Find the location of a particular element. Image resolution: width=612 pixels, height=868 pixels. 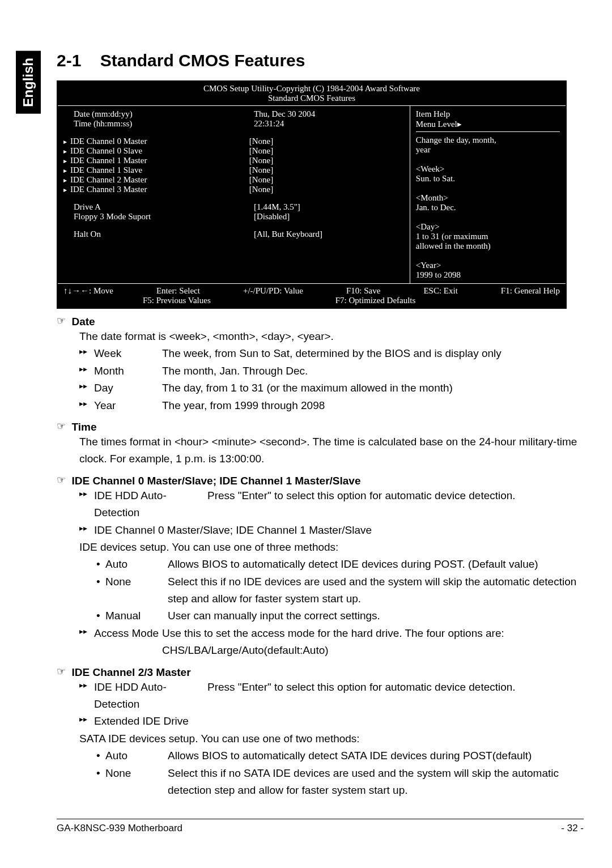

help-menu-level: Menu Level▸ is located at coordinates (488, 126).